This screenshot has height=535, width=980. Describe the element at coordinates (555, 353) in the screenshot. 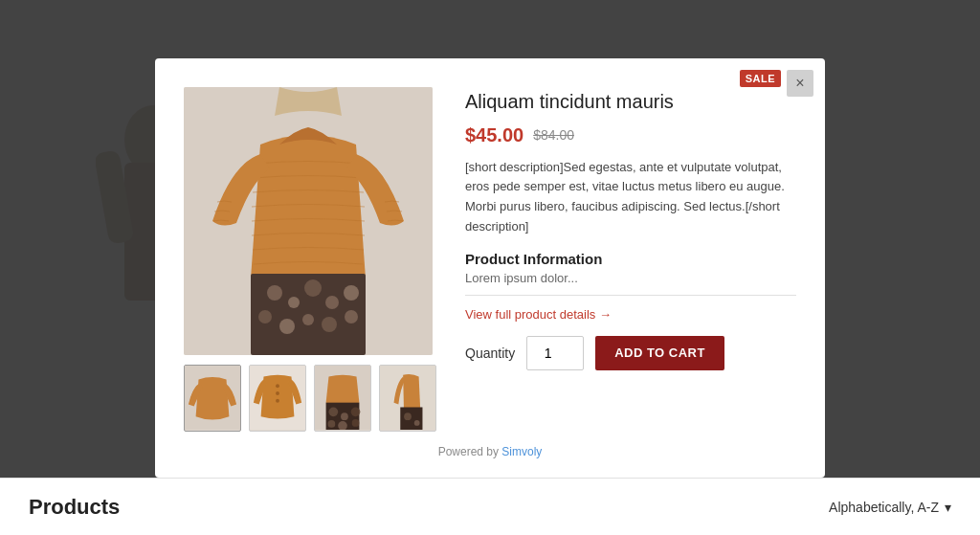

I see `quantity-input` at that location.